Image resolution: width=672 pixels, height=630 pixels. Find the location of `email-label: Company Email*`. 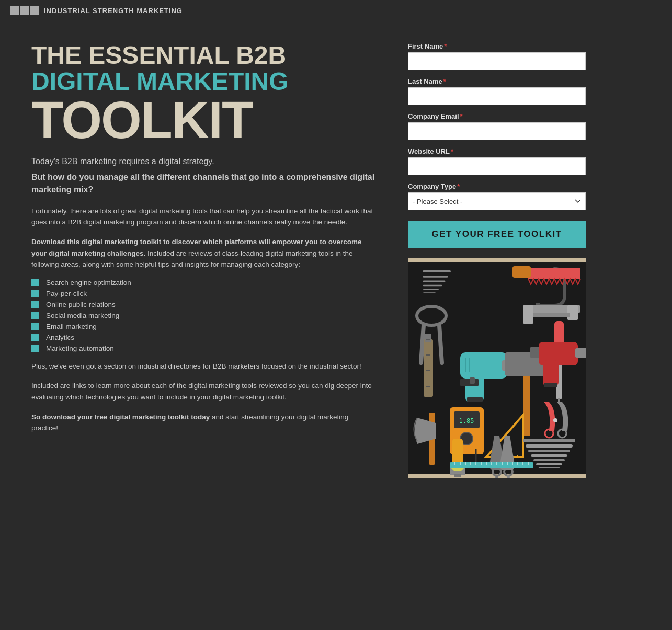

email-label: Company Email* is located at coordinates (497, 116).